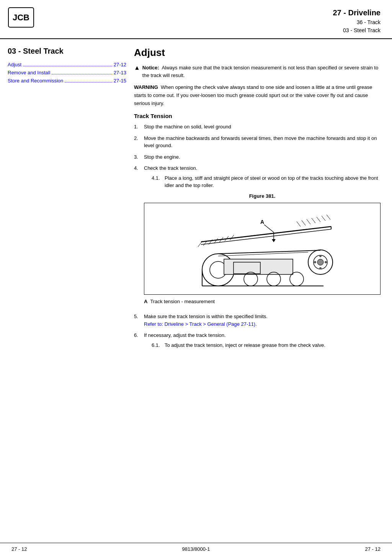 This screenshot has width=392, height=555. I want to click on step-1: 1. Stop the machine on solid, level grou…, so click(257, 127).